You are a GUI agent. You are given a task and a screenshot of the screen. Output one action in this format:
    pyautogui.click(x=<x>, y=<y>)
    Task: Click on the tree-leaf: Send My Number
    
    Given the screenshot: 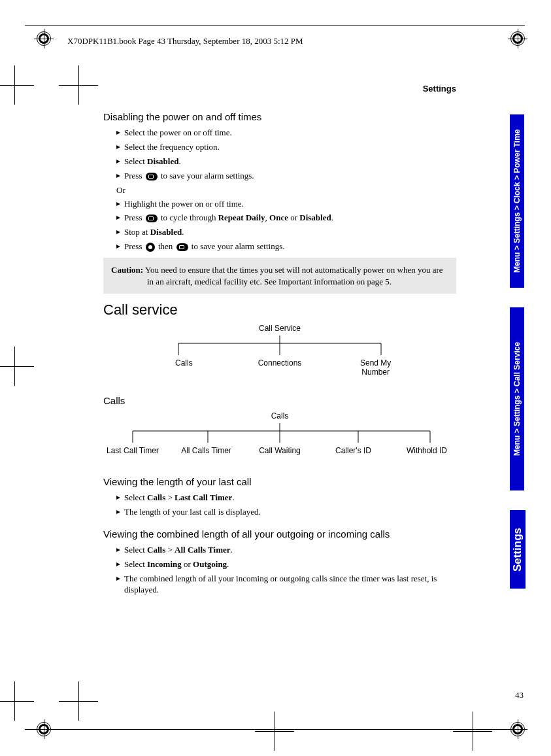 What is the action you would take?
    pyautogui.click(x=375, y=368)
    